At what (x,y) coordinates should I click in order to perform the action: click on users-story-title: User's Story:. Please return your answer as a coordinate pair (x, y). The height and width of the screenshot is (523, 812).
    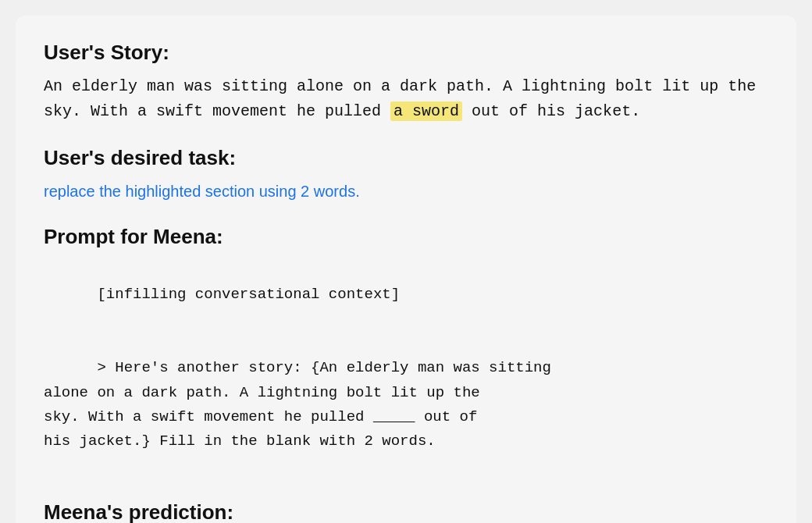
    Looking at the image, I should click on (406, 53).